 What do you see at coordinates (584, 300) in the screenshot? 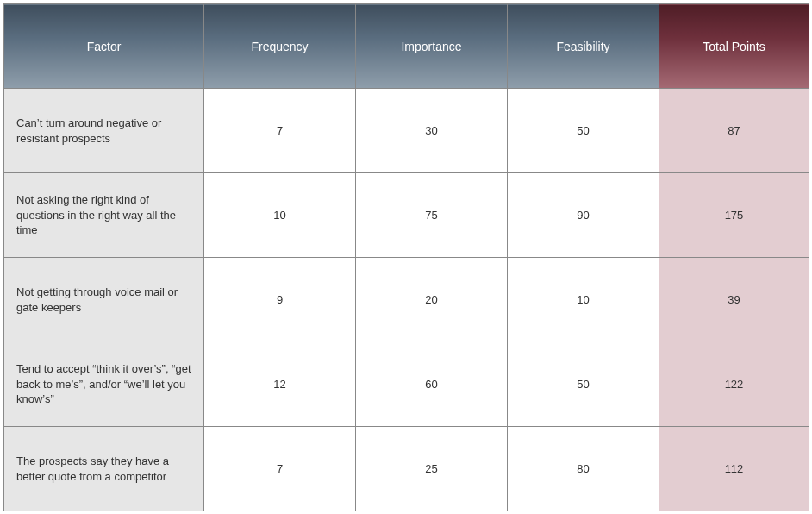
I see `cell-feasibility: 10` at bounding box center [584, 300].